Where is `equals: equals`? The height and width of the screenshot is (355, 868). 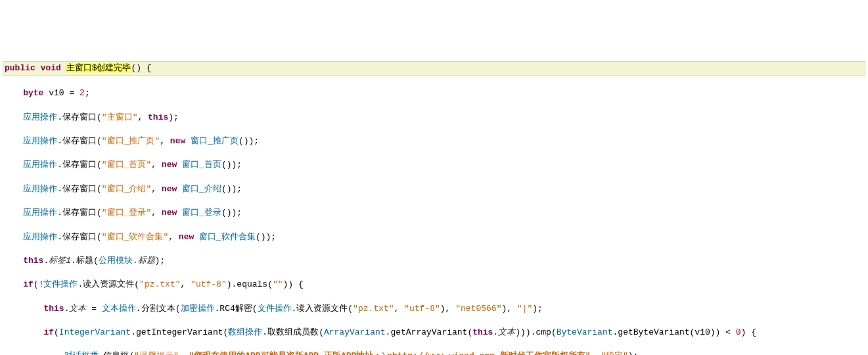 equals: equals is located at coordinates (252, 284).